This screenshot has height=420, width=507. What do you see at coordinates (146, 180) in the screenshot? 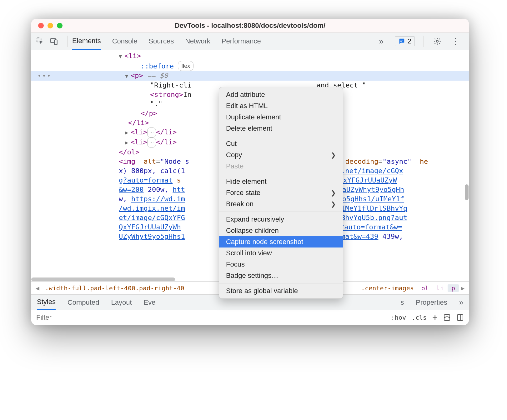
I see `url-link: g?auto=format` at bounding box center [146, 180].